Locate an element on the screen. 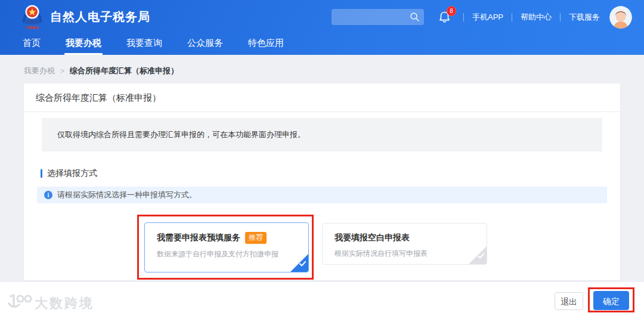 The image size is (644, 316). tax-emblem-logo-icon: 中国税务 is located at coordinates (32, 17).